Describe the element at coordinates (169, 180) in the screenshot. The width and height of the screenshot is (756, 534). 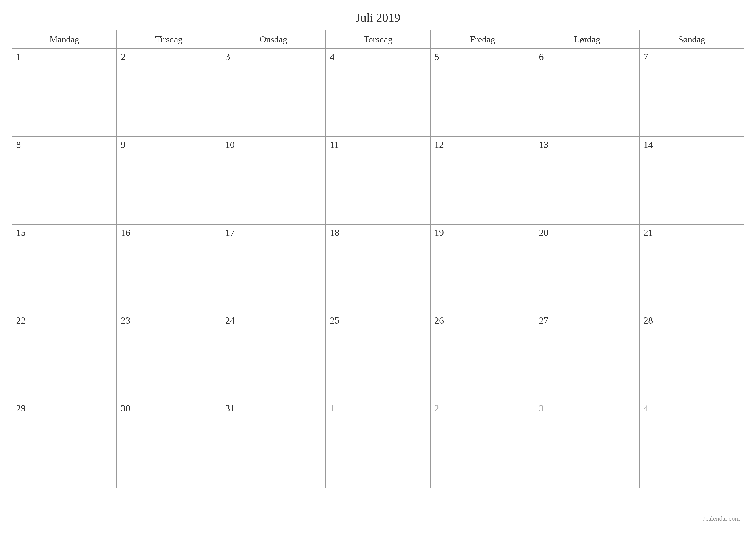
I see `day-cell: 9` at that location.